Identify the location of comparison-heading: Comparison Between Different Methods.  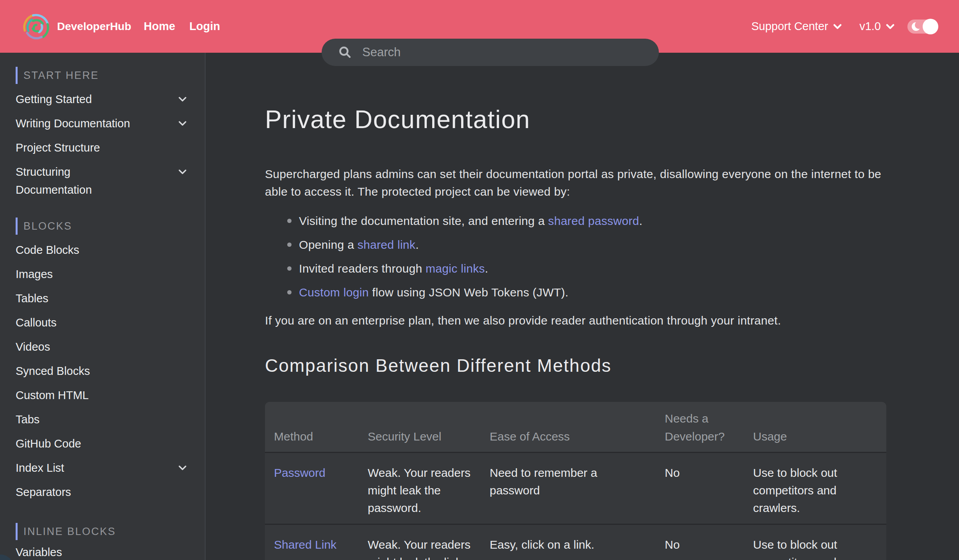
(609, 366).